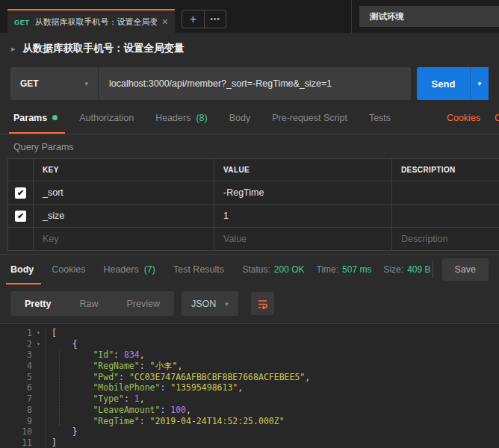 The width and height of the screenshot is (499, 448). What do you see at coordinates (21, 193) in the screenshot?
I see `row-select-cell: ✔` at bounding box center [21, 193].